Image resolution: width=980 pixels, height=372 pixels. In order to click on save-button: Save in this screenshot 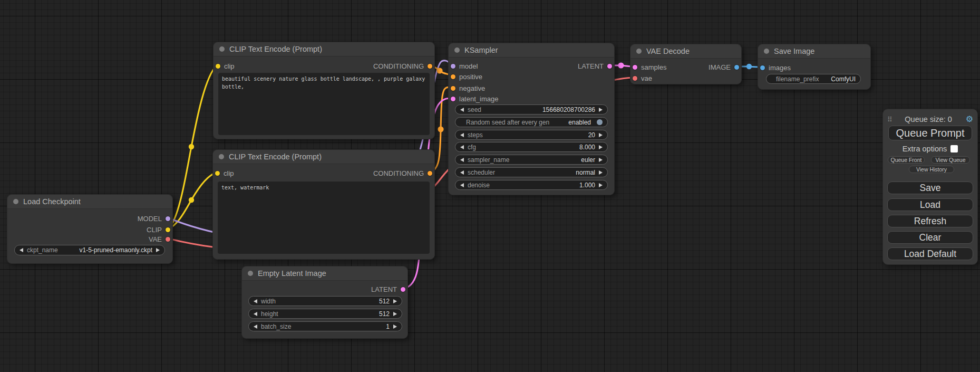, I will do `click(930, 188)`.